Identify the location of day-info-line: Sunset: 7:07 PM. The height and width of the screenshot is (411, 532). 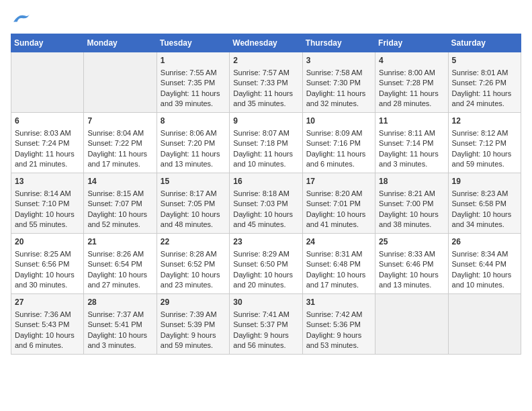
(120, 204).